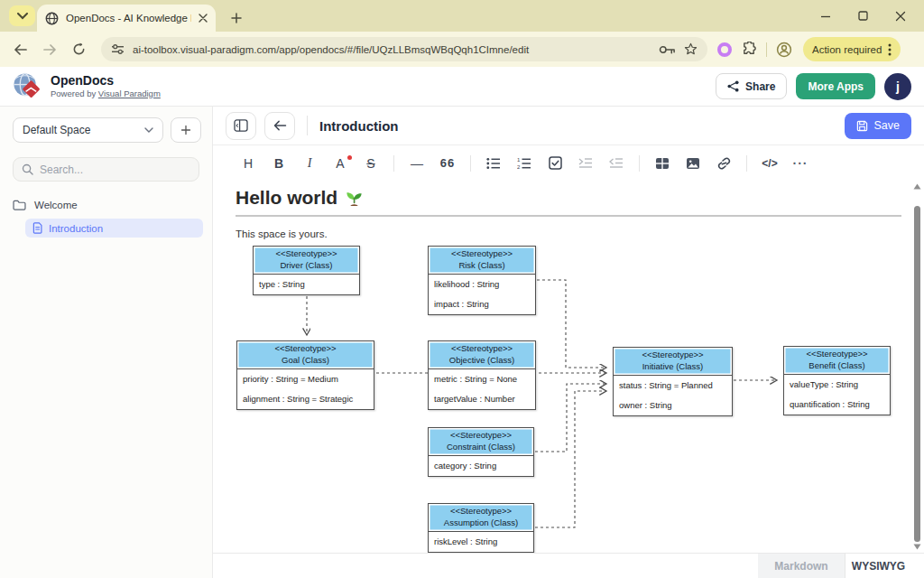  I want to click on task-list-button, so click(555, 163).